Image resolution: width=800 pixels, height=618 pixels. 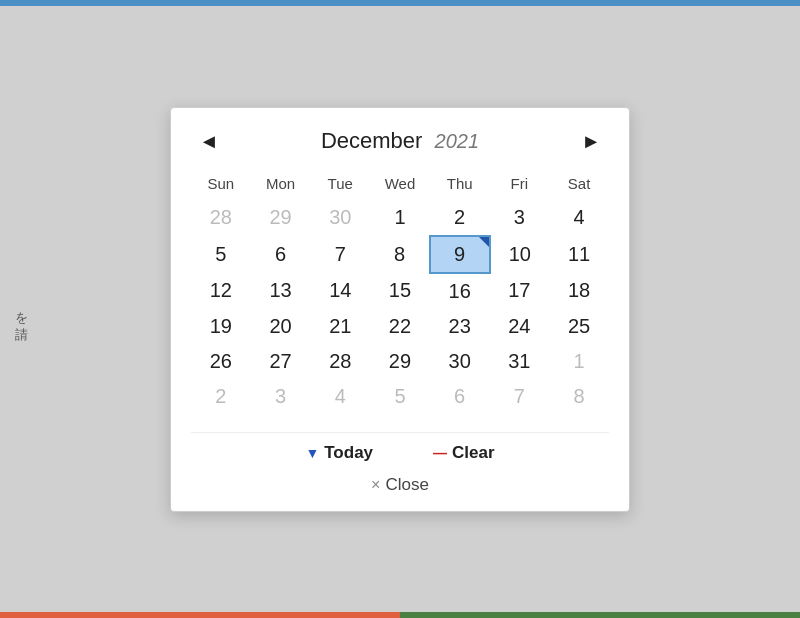 I want to click on calendar-day: 11, so click(x=579, y=254).